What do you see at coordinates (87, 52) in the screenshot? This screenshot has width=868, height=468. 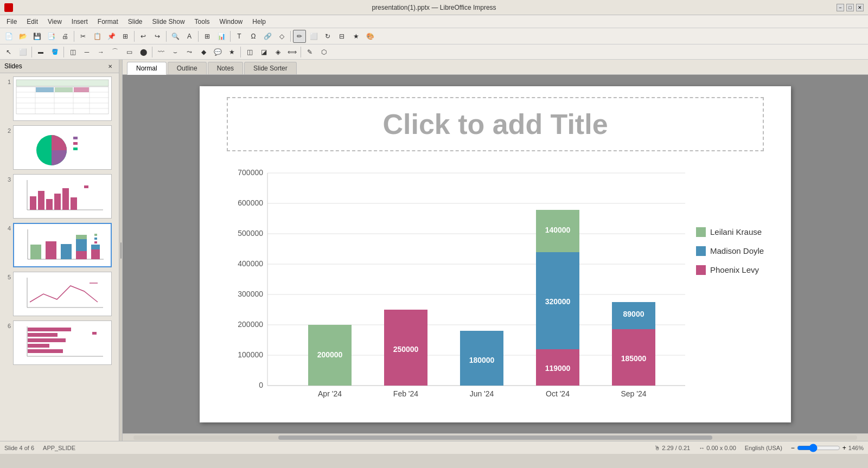 I see `line-style-button: ─` at bounding box center [87, 52].